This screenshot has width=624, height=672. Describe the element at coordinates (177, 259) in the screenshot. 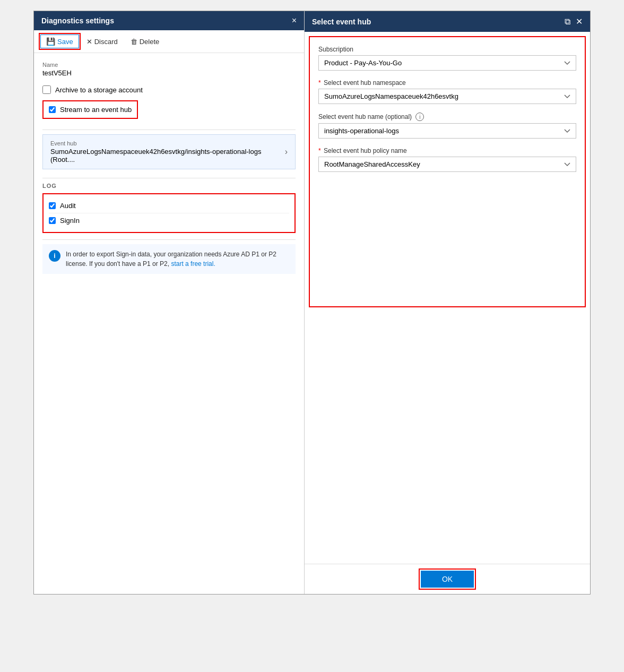

I see `info-text: In order to export Sign-in data, your or…` at that location.